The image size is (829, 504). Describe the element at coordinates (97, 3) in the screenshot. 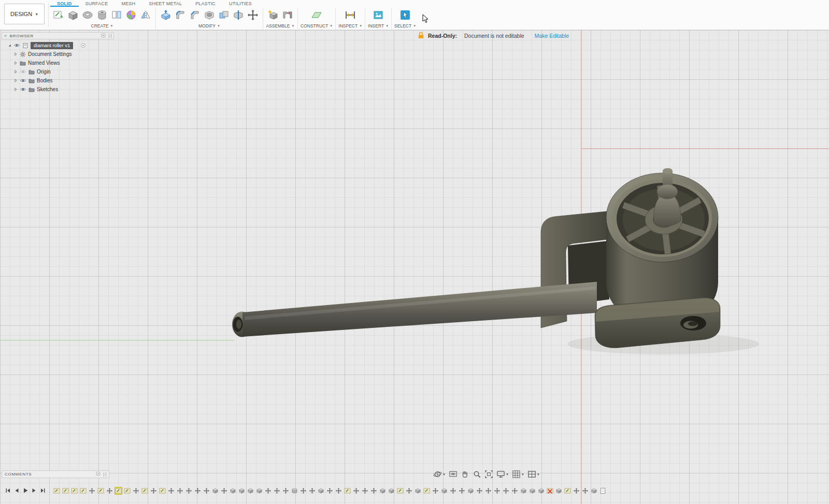

I see `tab-surface: SURFACE` at that location.